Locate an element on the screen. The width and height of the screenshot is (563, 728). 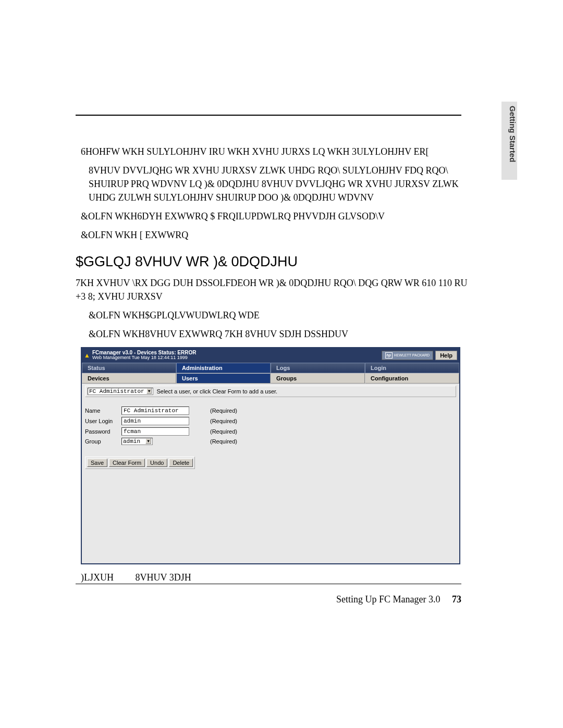
label-group: Group is located at coordinates (103, 441).